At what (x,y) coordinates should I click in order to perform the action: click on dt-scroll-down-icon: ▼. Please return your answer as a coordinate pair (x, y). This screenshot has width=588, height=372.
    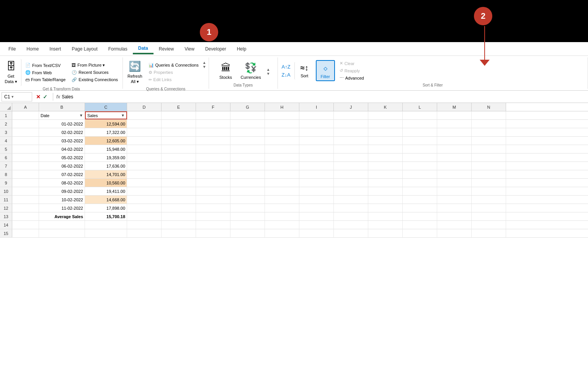
    Looking at the image, I should click on (268, 73).